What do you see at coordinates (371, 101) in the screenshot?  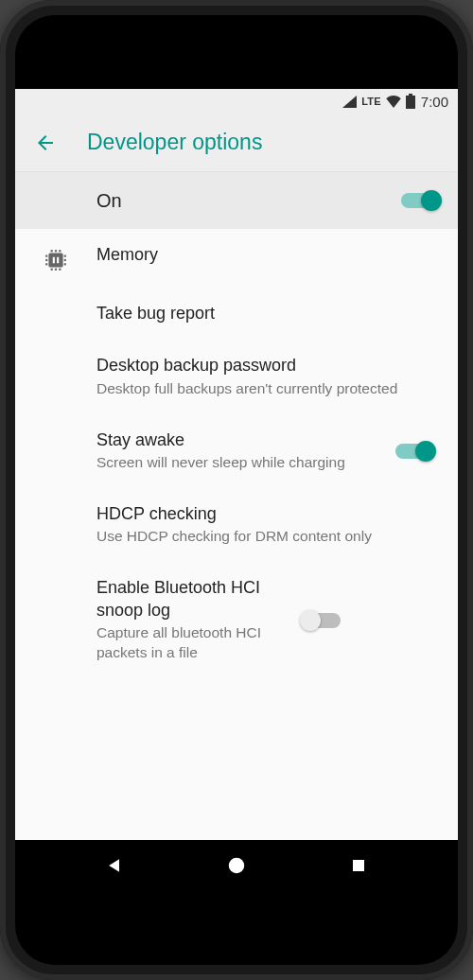 I see `network-label: LTE` at bounding box center [371, 101].